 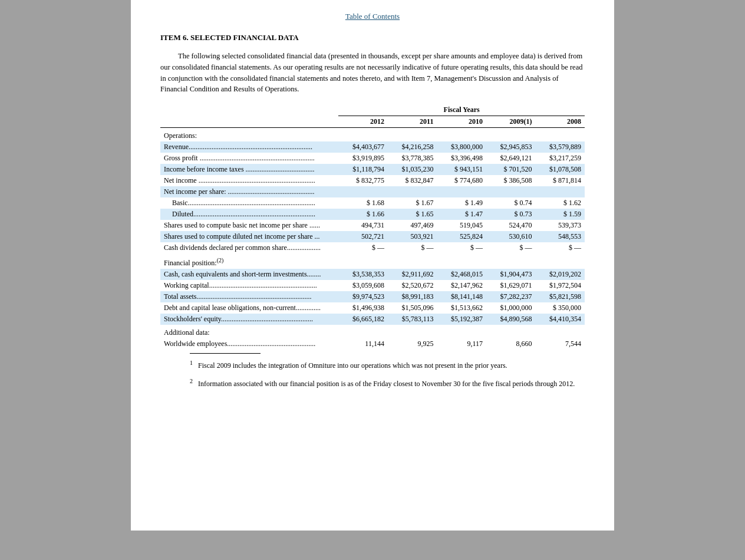 I want to click on intro-paragraph: The following selected consolidated fina…, so click(x=372, y=73).